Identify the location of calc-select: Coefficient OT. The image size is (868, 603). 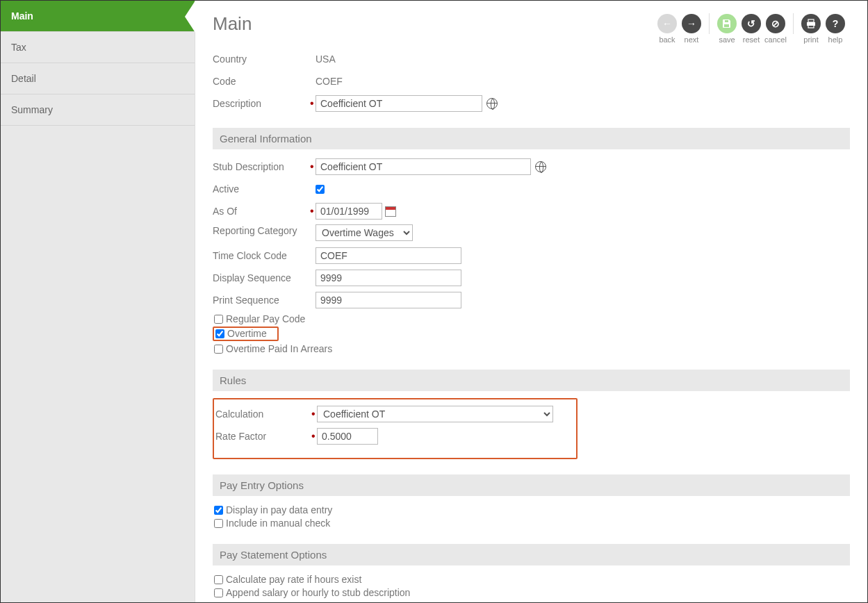
(435, 414).